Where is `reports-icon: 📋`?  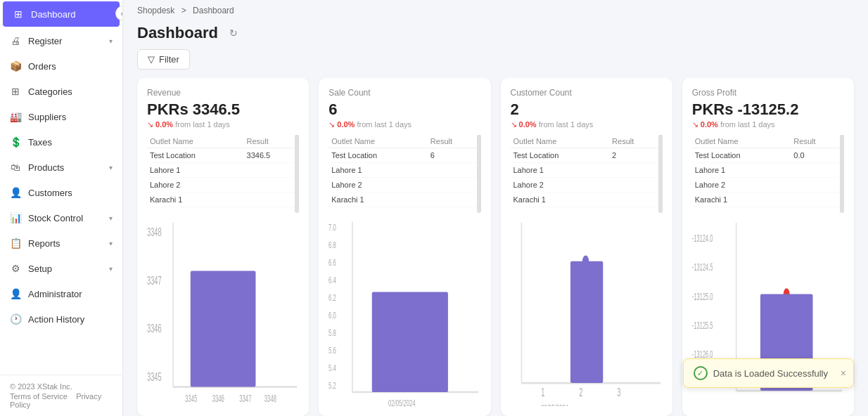 reports-icon: 📋 is located at coordinates (15, 243).